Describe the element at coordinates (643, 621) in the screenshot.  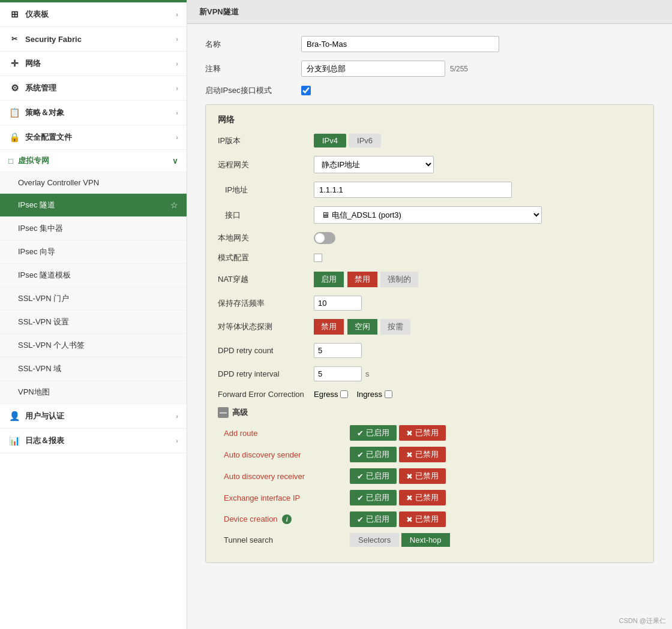
I see `footer-credit: CSDN @迁果仁` at that location.